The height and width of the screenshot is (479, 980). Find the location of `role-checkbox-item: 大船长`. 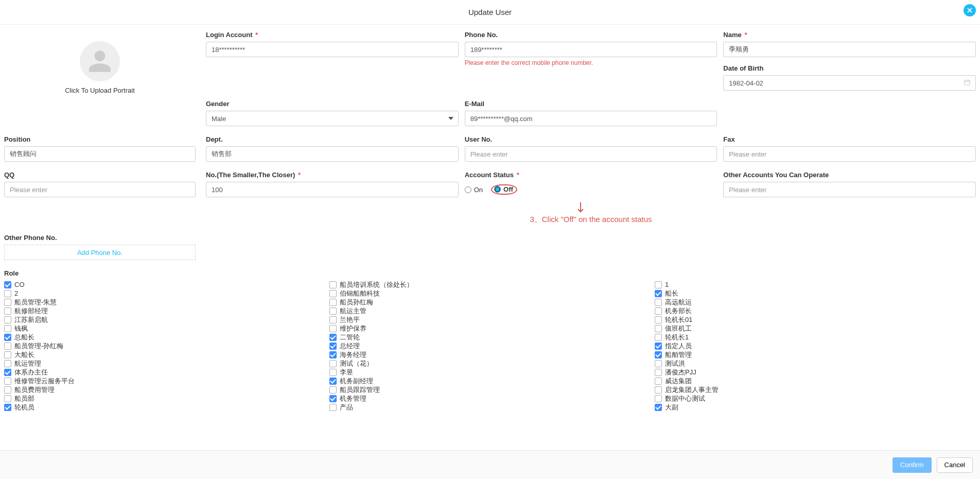

role-checkbox-item: 大船长 is located at coordinates (165, 354).